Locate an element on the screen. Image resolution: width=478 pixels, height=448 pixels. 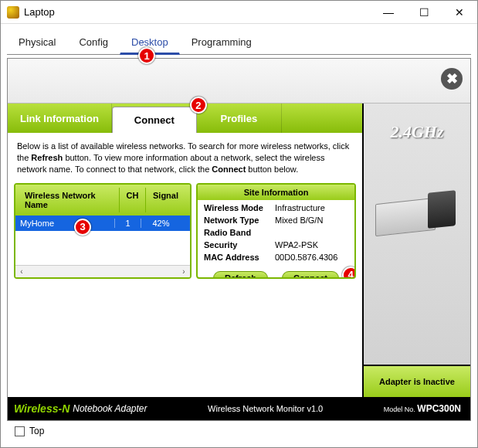
callout-3: 3 is located at coordinates (83, 227).